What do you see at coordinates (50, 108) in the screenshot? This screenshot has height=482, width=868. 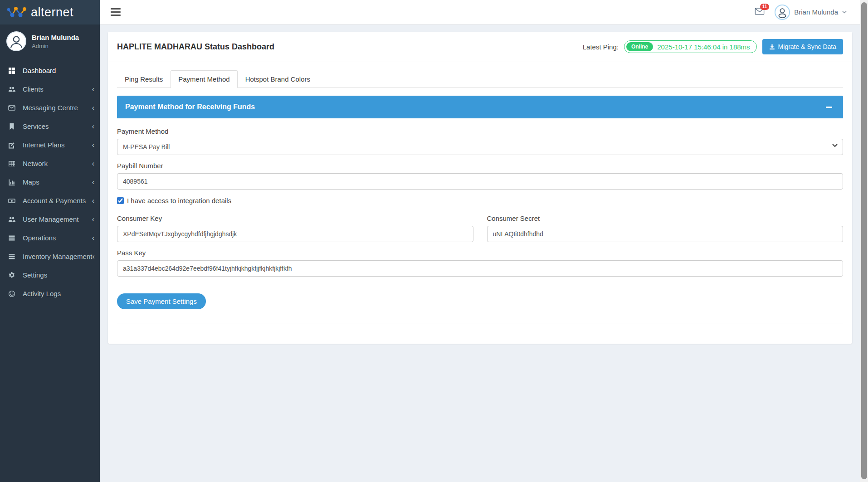 I see `sidebar-item-messaging-centre: Messaging Centre‹` at bounding box center [50, 108].